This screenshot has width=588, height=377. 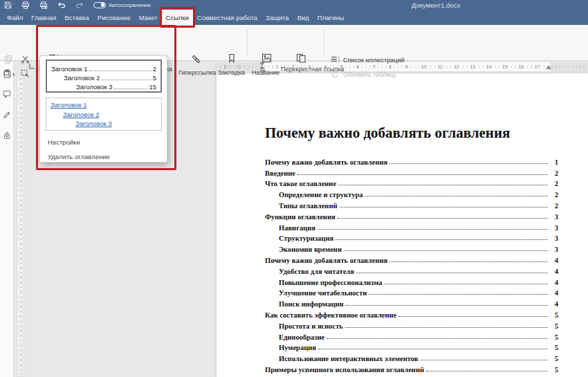 What do you see at coordinates (412, 172) in the screenshot?
I see `toc-entry: Введение 2` at bounding box center [412, 172].